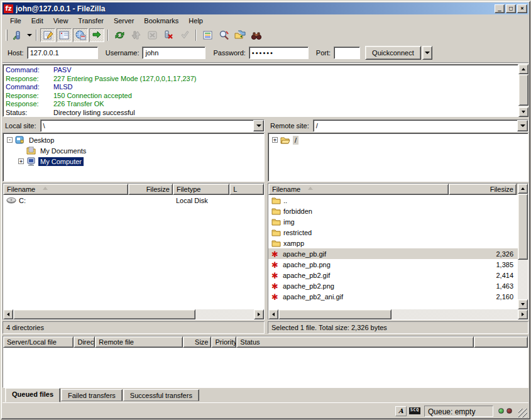 Image resolution: width=531 pixels, height=420 pixels. What do you see at coordinates (265, 342) in the screenshot?
I see `queue-list-header: Server/Local fileDirecti...Remote fileSi…` at bounding box center [265, 342].